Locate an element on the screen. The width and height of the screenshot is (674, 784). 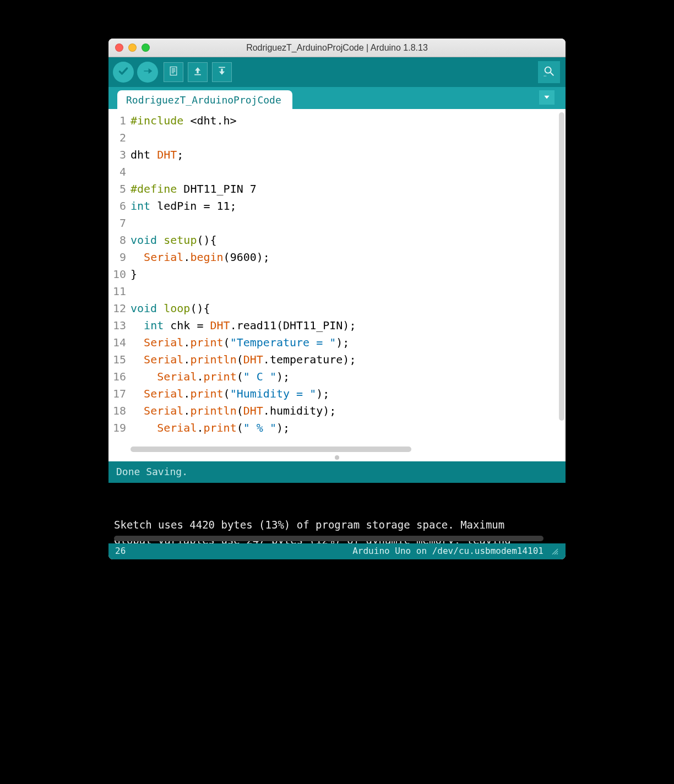
line-number: 17 is located at coordinates (117, 394).